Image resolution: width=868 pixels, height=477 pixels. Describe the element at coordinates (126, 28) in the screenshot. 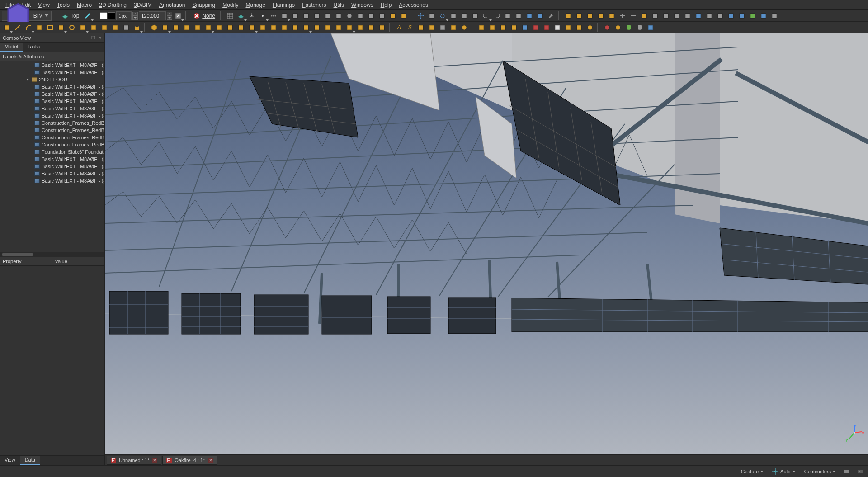

I see `dim-button` at that location.